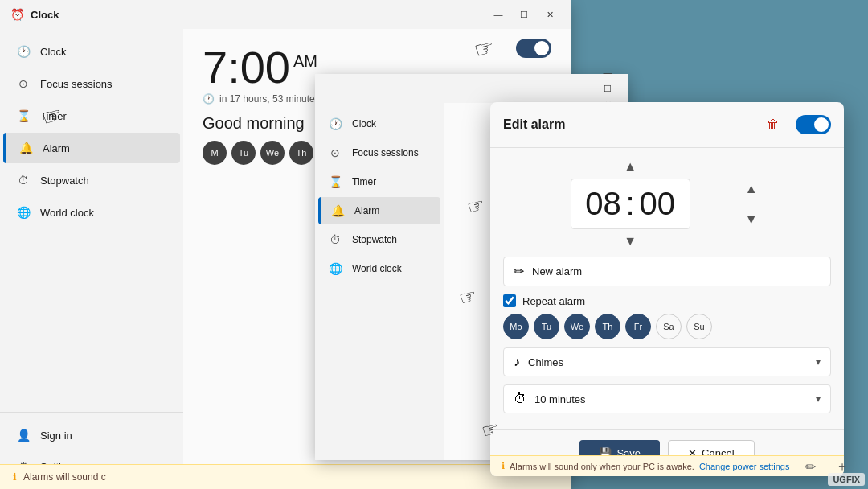  Describe the element at coordinates (547, 327) in the screenshot. I see `day-btn-tu: Tu` at that location.